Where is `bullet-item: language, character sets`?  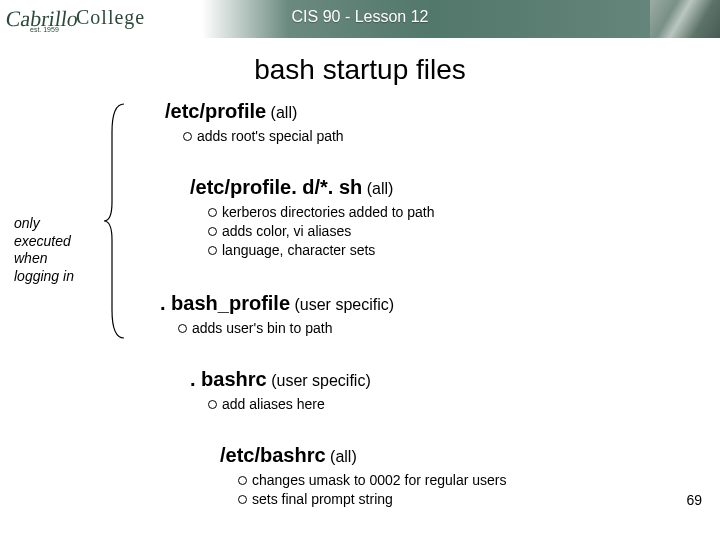
bullet-item: language, character sets is located at coordinates (321, 250).